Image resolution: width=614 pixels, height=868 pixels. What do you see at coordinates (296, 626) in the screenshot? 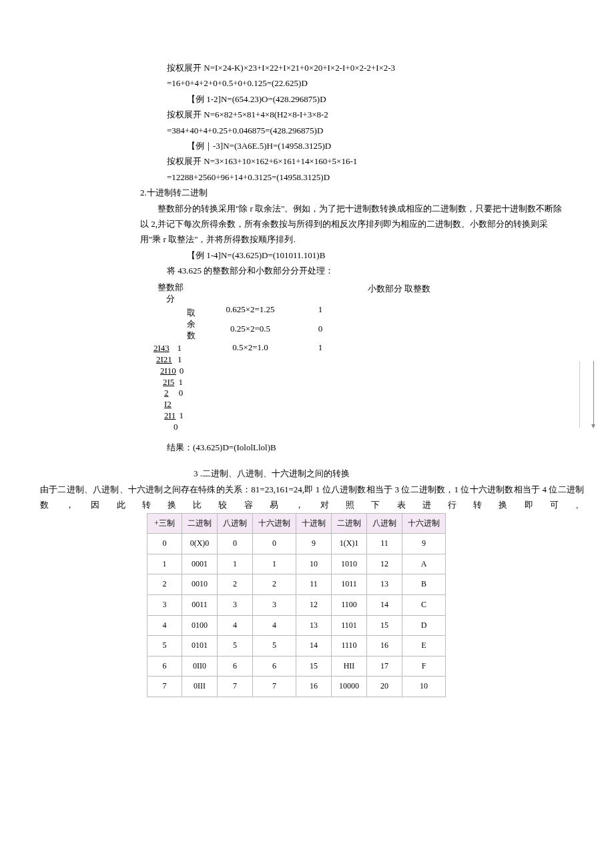
I see `table-row: 401004413110115D` at bounding box center [296, 626].